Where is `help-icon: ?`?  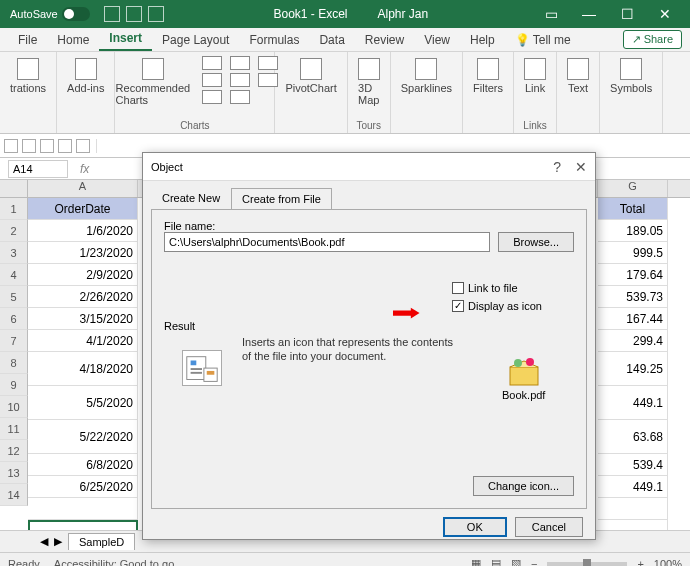 help-icon: ? is located at coordinates (557, 167).